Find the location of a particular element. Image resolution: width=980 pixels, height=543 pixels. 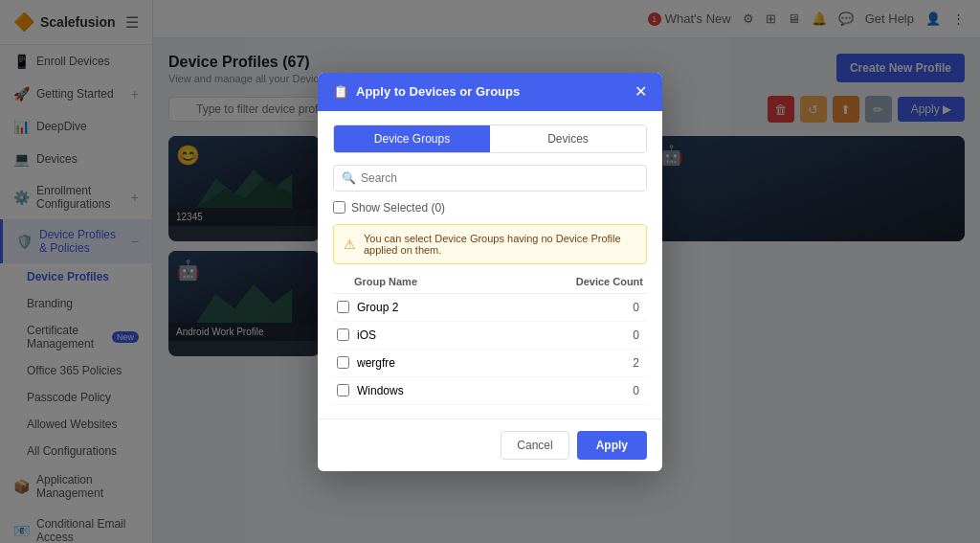

cancel-button: Cancel is located at coordinates (534, 445).